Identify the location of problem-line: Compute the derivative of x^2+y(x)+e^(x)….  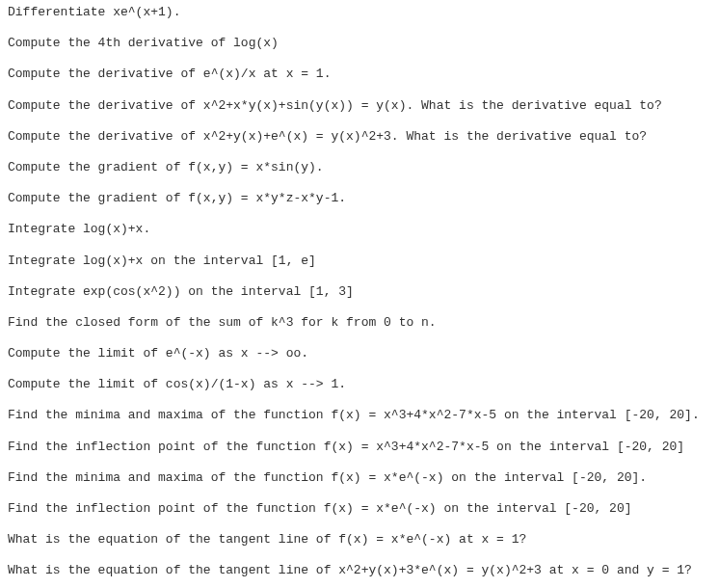
(360, 137).